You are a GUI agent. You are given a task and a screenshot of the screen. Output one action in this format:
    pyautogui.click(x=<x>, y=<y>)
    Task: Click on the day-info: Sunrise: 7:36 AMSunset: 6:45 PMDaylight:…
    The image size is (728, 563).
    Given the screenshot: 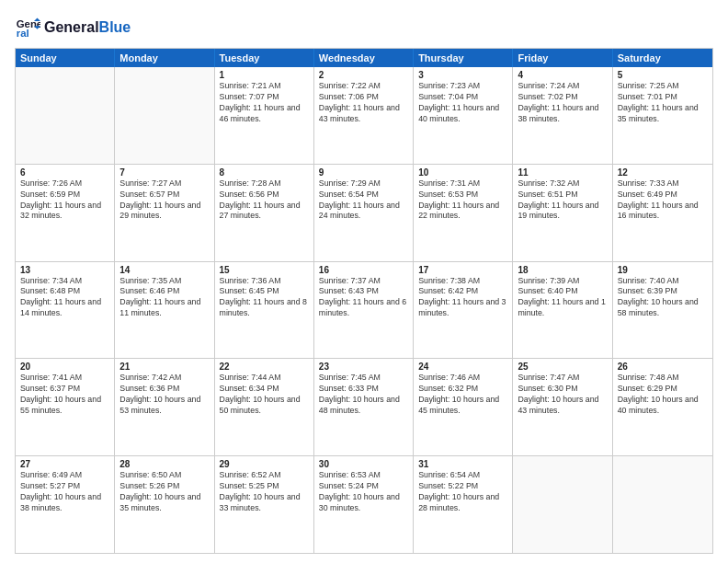 What is the action you would take?
    pyautogui.click(x=265, y=298)
    